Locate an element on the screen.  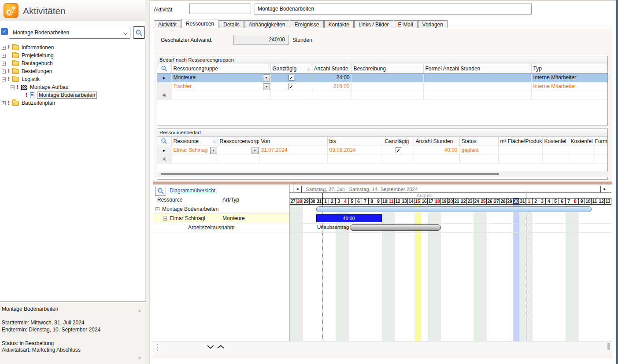
tree-item-bautagebuch: +Bautagebuch is located at coordinates (72, 63).